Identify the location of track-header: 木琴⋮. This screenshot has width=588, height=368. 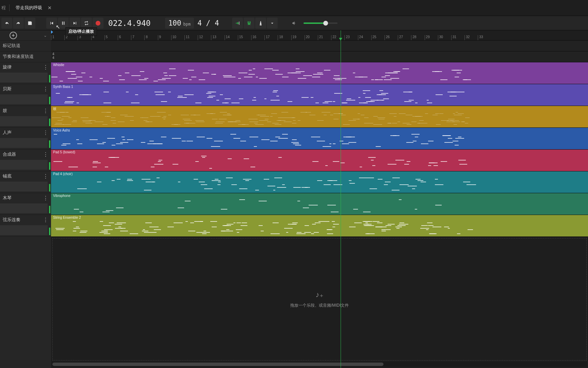
(26, 204).